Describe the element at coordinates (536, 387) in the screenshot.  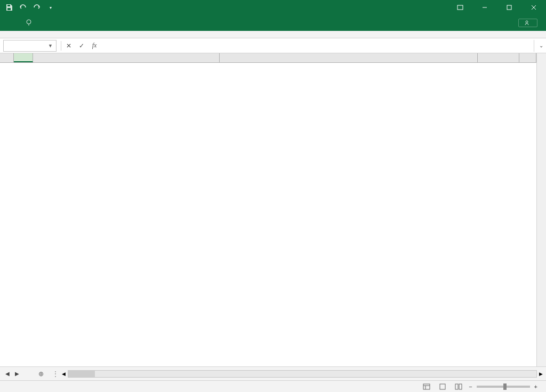
I see `zoom-in-icon: +` at that location.